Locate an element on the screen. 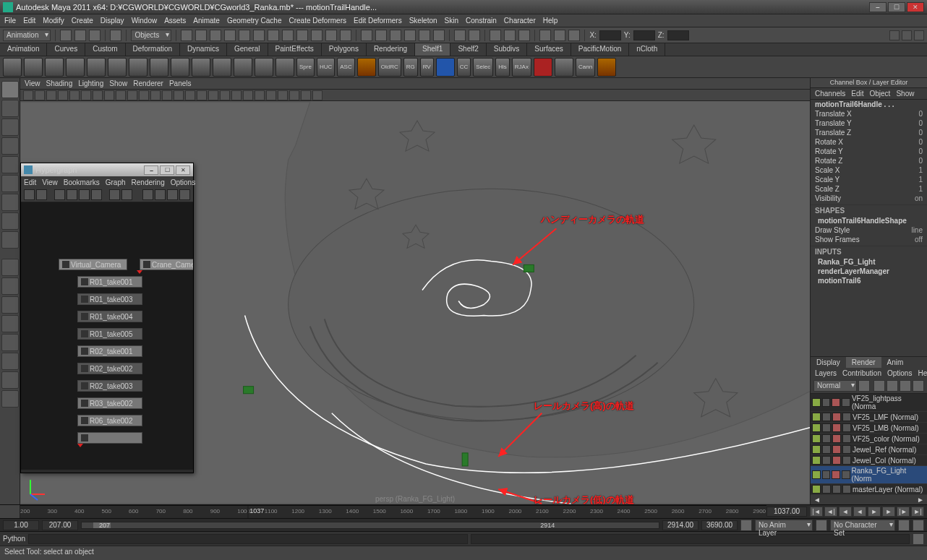  misc-btn is located at coordinates (560, 35).